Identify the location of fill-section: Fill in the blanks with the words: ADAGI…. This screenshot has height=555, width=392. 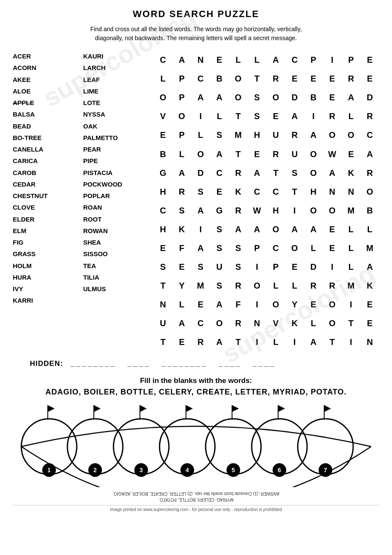
(196, 387).